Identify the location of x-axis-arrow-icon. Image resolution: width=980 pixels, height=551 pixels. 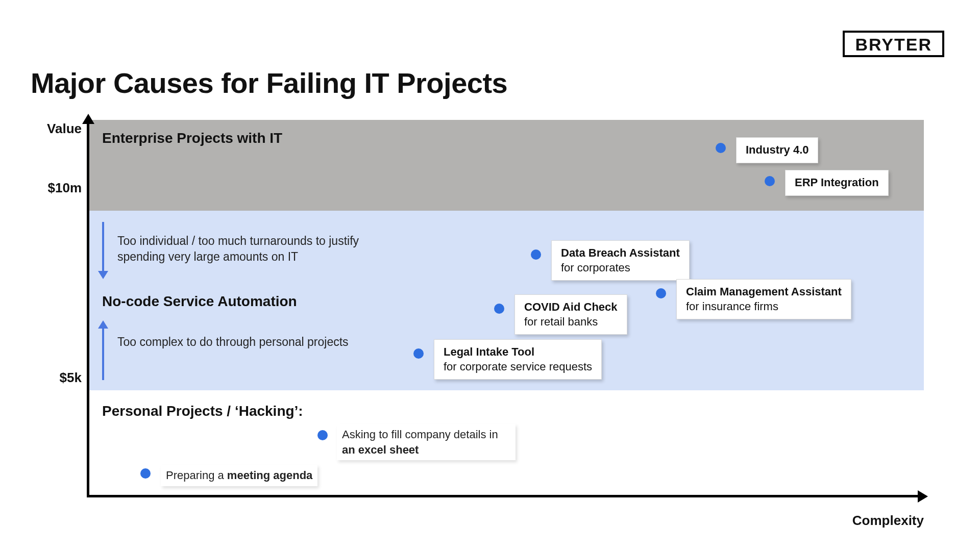
(923, 496).